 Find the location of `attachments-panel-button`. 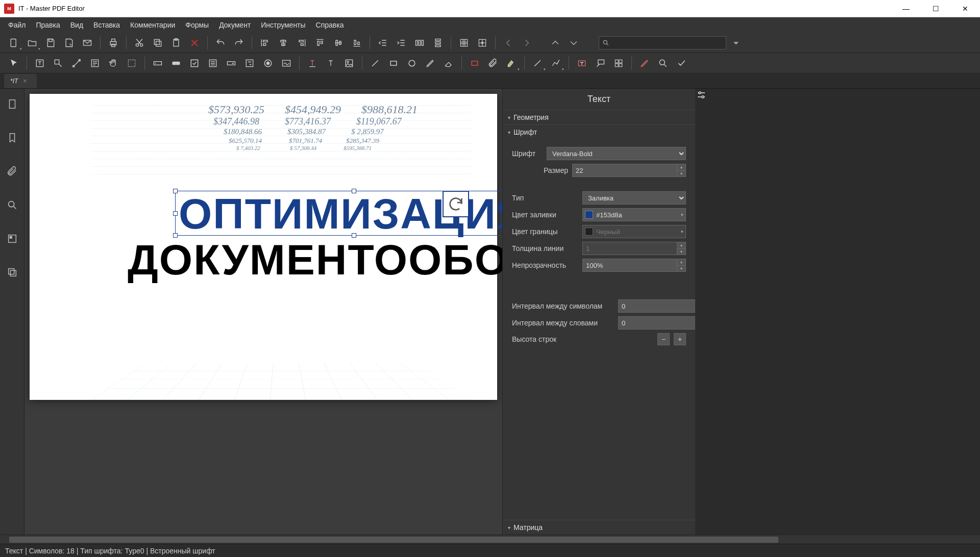

attachments-panel-button is located at coordinates (12, 171).